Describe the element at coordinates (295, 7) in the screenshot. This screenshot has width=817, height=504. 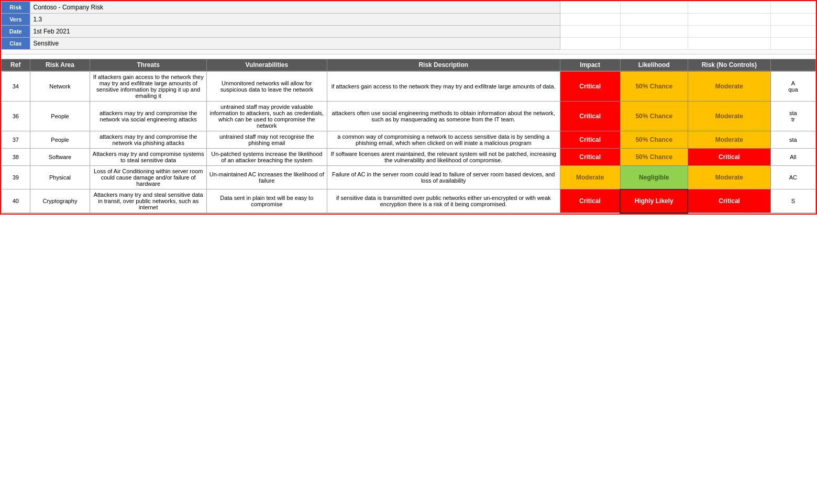
I see `risk-value: Contoso - Company Risk` at that location.